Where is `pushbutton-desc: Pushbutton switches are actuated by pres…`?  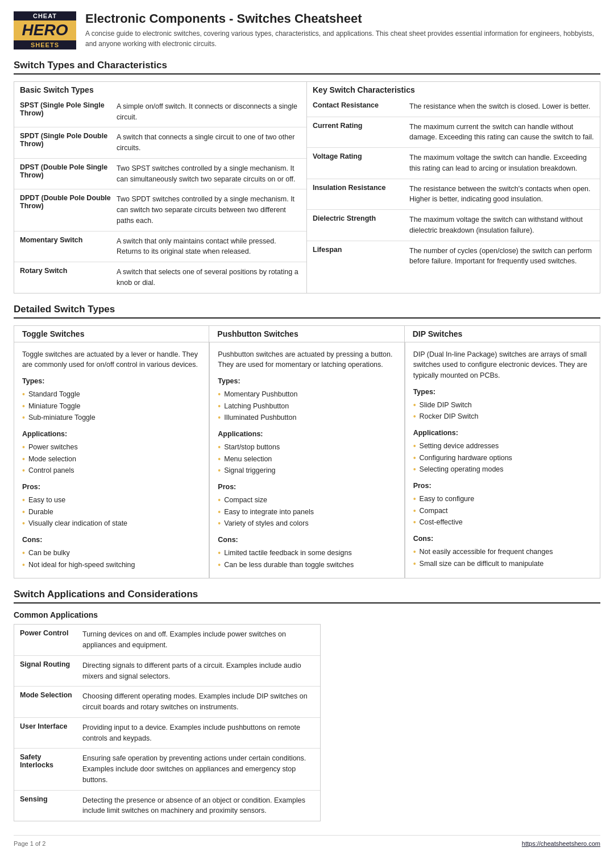
pushbutton-desc: Pushbutton switches are actuated by pres… is located at coordinates (307, 360).